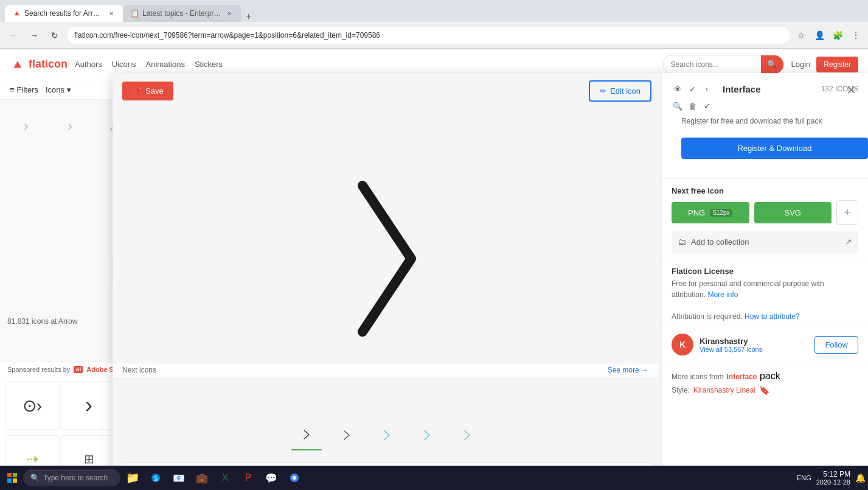 This screenshot has height=490, width=868. I want to click on png-download-button: PNG 512px, so click(710, 213).